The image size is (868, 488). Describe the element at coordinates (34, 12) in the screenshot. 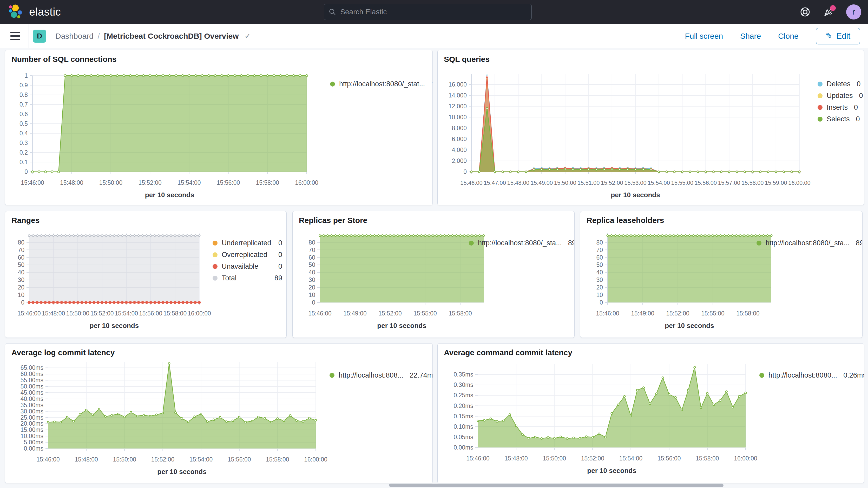

I see `elastic-logo: elastic` at that location.